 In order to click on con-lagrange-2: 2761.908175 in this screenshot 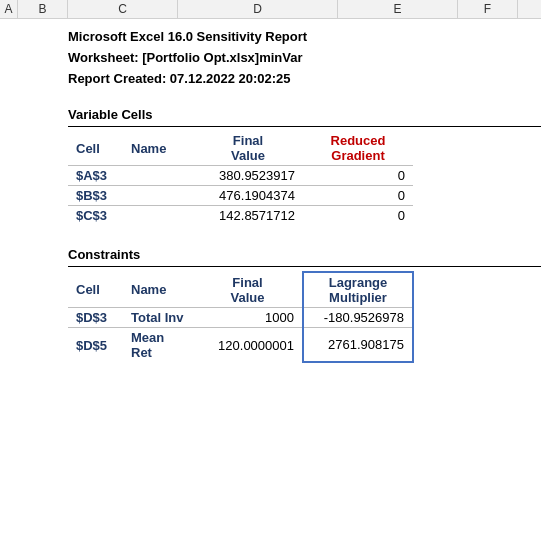, I will do `click(358, 346)`.